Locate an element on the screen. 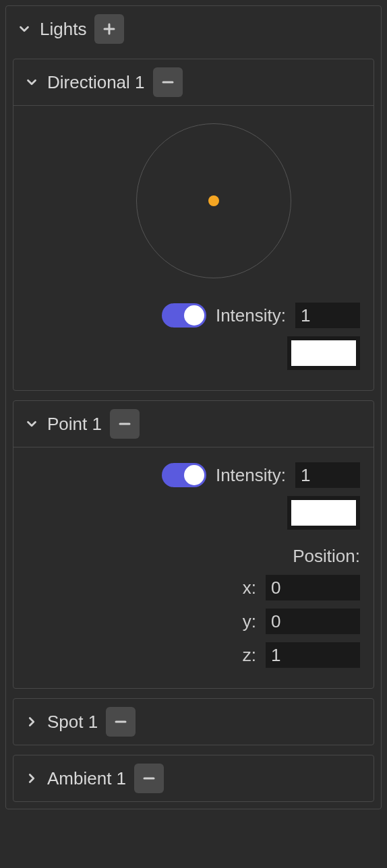  light-title: Point 1 is located at coordinates (74, 425).